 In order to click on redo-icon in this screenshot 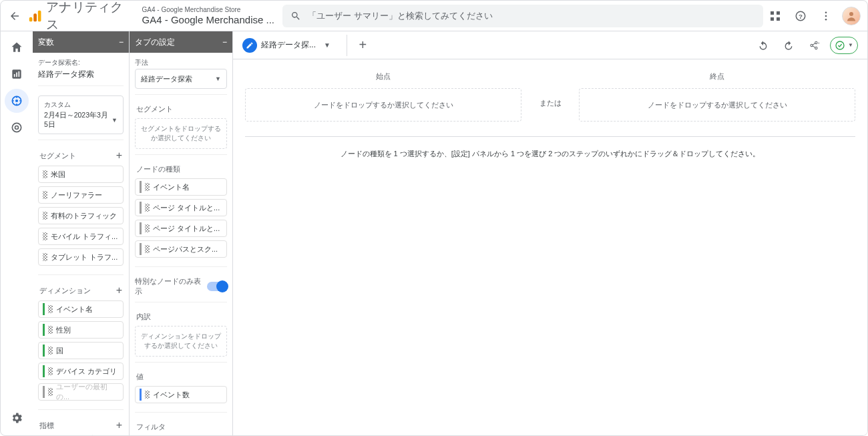, I will do `click(789, 45)`.